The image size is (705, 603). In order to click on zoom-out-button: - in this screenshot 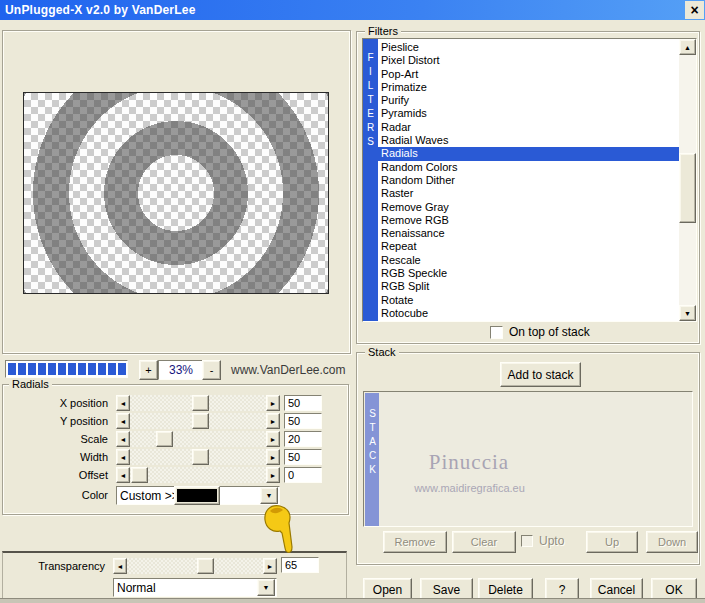, I will do `click(212, 370)`.